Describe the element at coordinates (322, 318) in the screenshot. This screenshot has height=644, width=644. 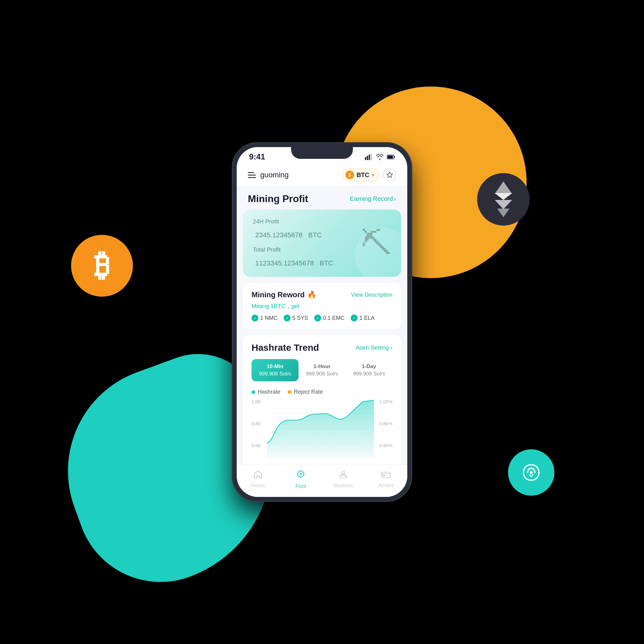
I see `reward-items: ✓ 1 NMC ✓ 5 SYS ✓ 0.1 EMC ✓` at that location.